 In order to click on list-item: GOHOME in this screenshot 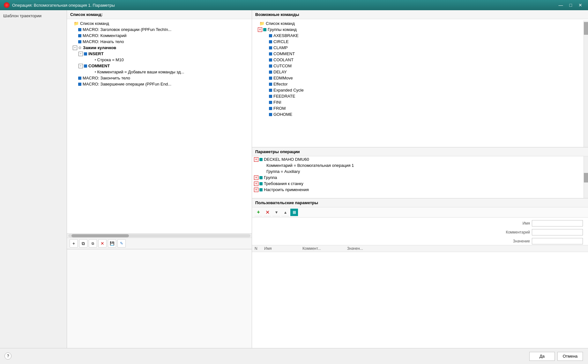, I will do `click(418, 114)`.